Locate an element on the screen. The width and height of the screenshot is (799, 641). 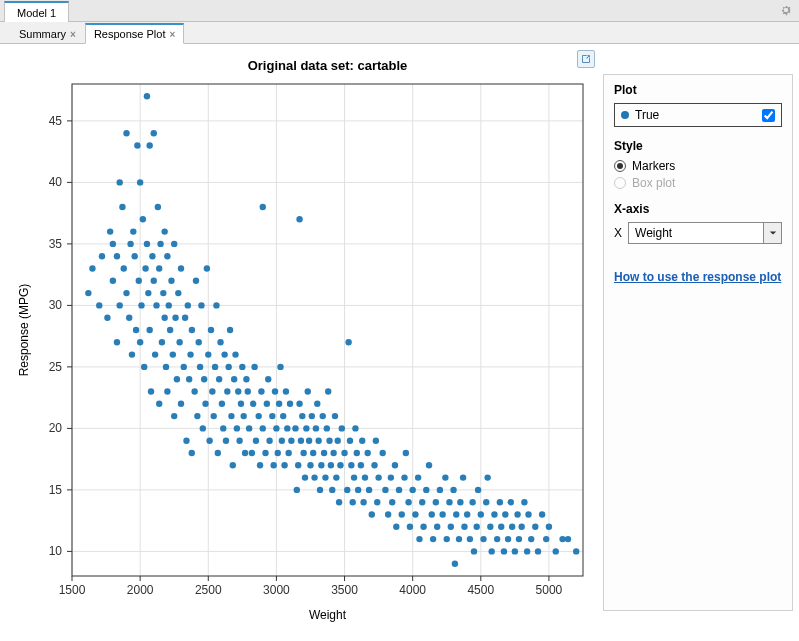
svg-text: 1500 is located at coordinates (72, 590).